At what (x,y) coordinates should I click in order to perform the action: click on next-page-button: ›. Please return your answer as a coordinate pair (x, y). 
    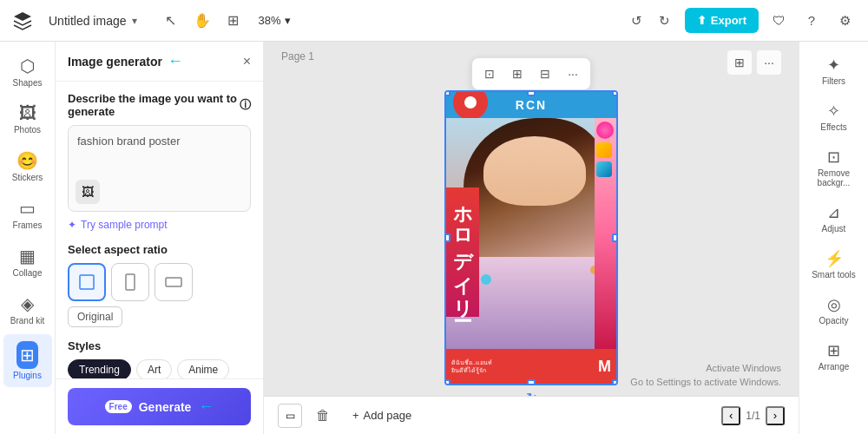
    Looking at the image, I should click on (775, 416).